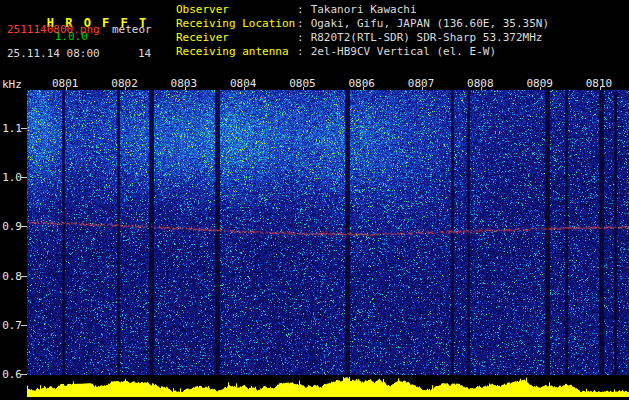  Describe the element at coordinates (12, 326) in the screenshot. I see `freq-tick-label: 0.7` at that location.